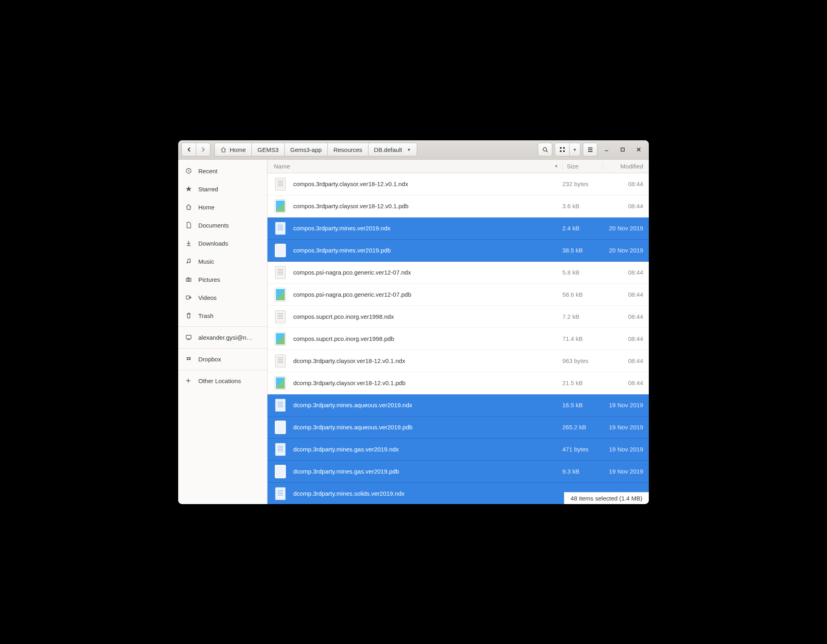  Describe the element at coordinates (607, 498) in the screenshot. I see `status-text: 48 items selected (1.4 MB)` at that location.